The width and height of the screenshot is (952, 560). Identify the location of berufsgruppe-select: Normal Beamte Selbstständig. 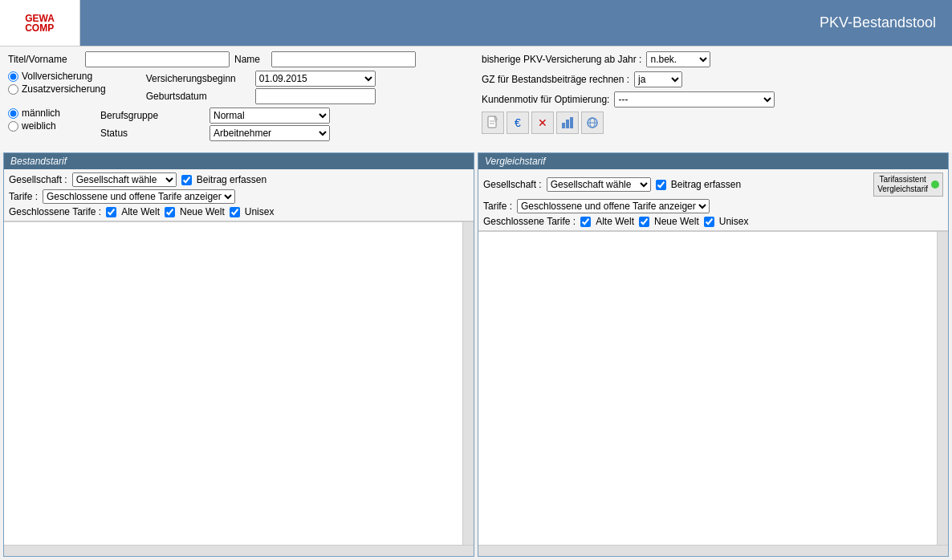
(270, 116).